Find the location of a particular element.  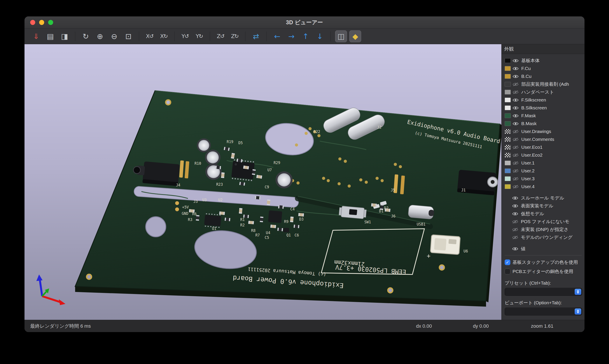

model-option-row: 仮想モデル is located at coordinates (544, 214).